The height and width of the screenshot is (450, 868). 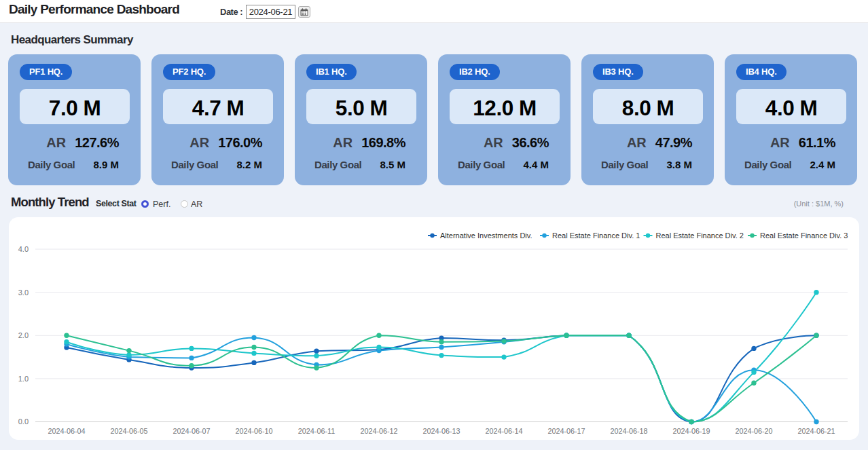 What do you see at coordinates (23, 379) in the screenshot?
I see `svg-text: 1.0` at bounding box center [23, 379].